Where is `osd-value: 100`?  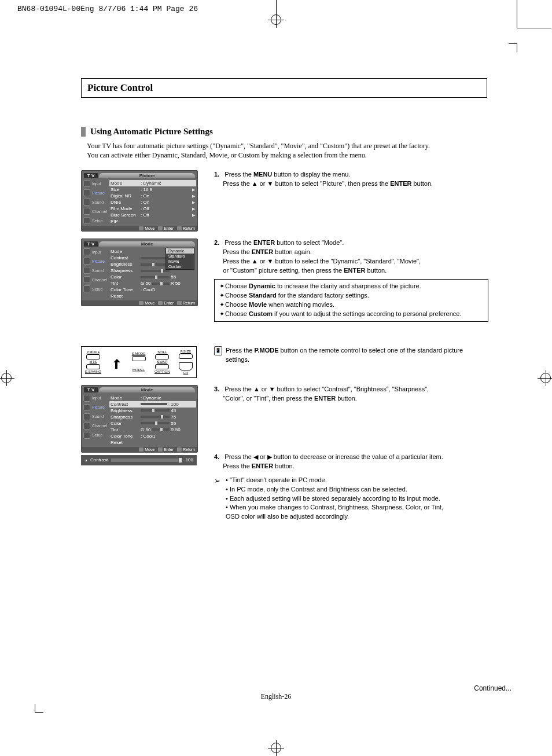 osd-value: 100 is located at coordinates (175, 404).